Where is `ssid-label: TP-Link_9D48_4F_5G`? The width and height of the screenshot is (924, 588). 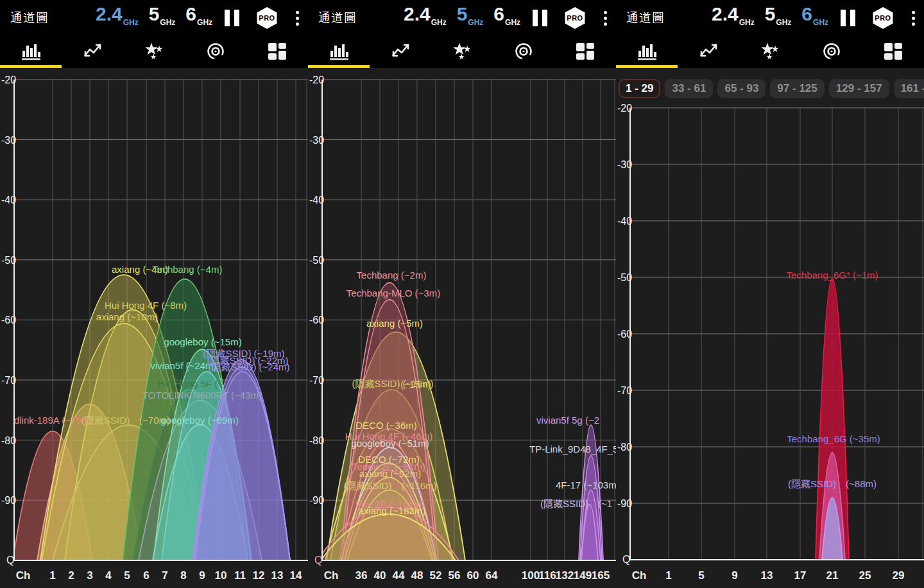 ssid-label: TP-Link_9D48_4F_5G is located at coordinates (572, 449).